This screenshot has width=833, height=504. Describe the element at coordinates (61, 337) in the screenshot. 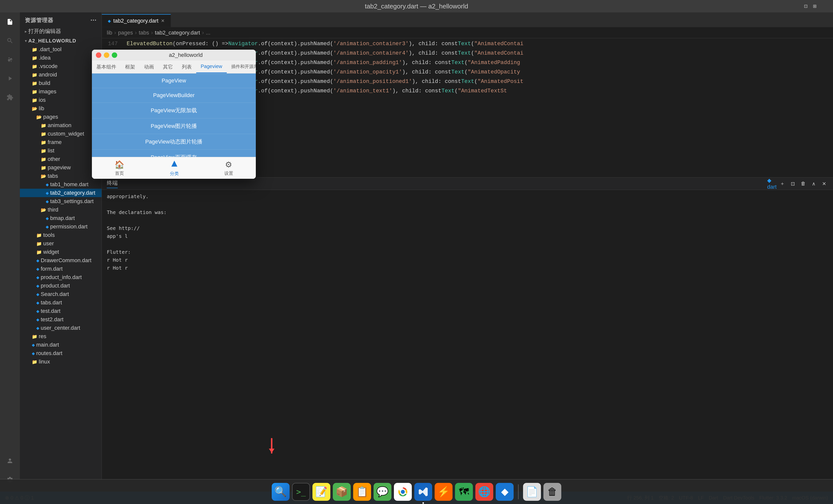

I see `sidebar-item-res: res` at that location.